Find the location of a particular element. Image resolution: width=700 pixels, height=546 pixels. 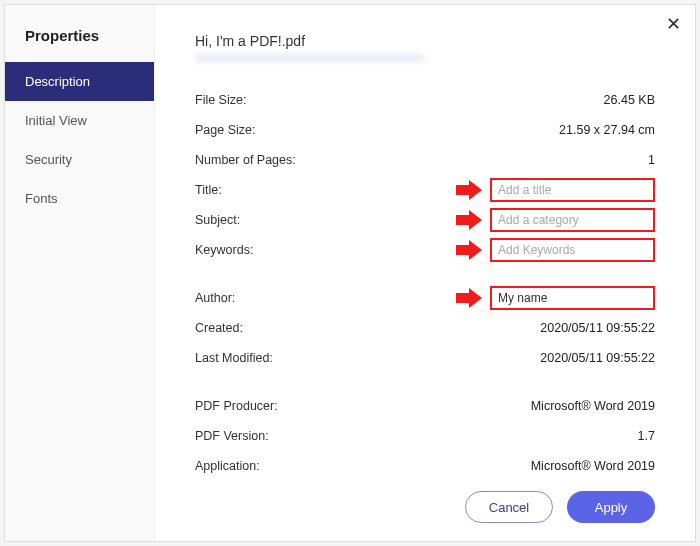

sidebar-item-description: Description is located at coordinates (80, 82).